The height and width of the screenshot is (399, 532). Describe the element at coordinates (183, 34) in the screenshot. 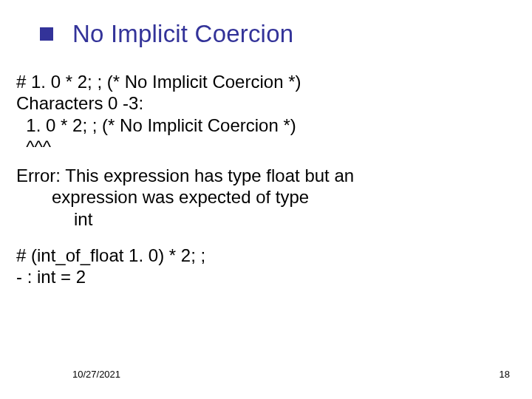

I see `slide-title: No Implicit Coercion` at that location.